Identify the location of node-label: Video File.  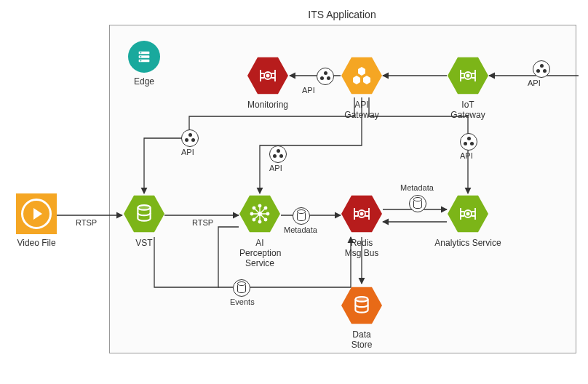
(36, 244).